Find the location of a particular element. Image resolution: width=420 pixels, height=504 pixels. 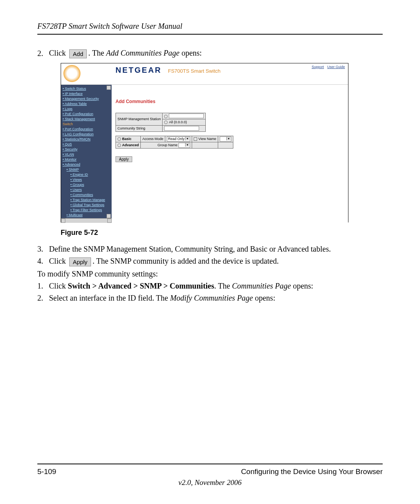

step-3: 3. Define the SNMP Management Station, C… is located at coordinates (216, 249).